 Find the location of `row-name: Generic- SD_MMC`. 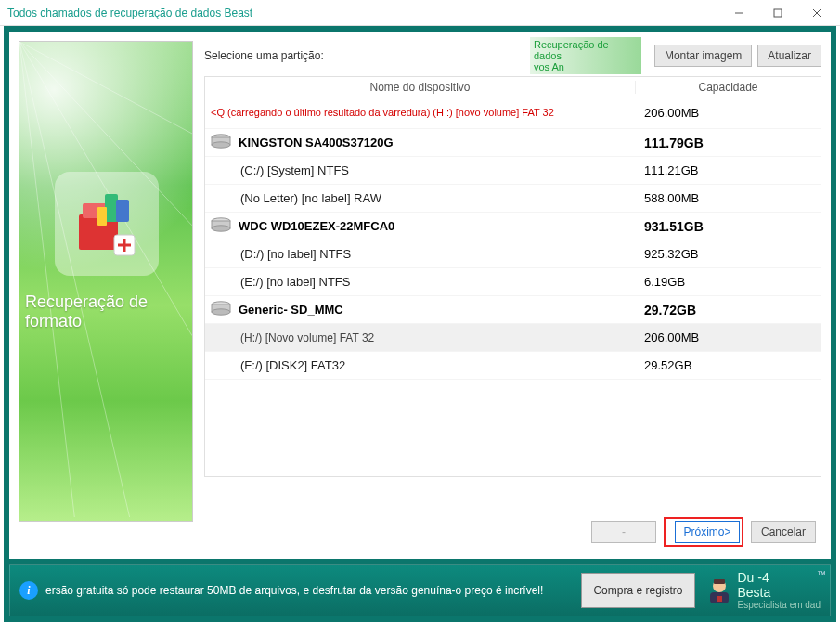

row-name: Generic- SD_MMC is located at coordinates (420, 310).